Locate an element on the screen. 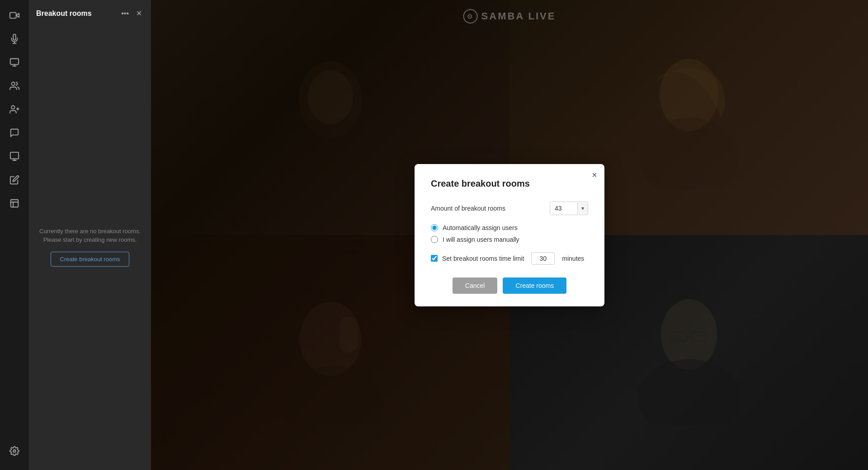  assign-radio-group: Automatically assign users I will assign… is located at coordinates (509, 234).